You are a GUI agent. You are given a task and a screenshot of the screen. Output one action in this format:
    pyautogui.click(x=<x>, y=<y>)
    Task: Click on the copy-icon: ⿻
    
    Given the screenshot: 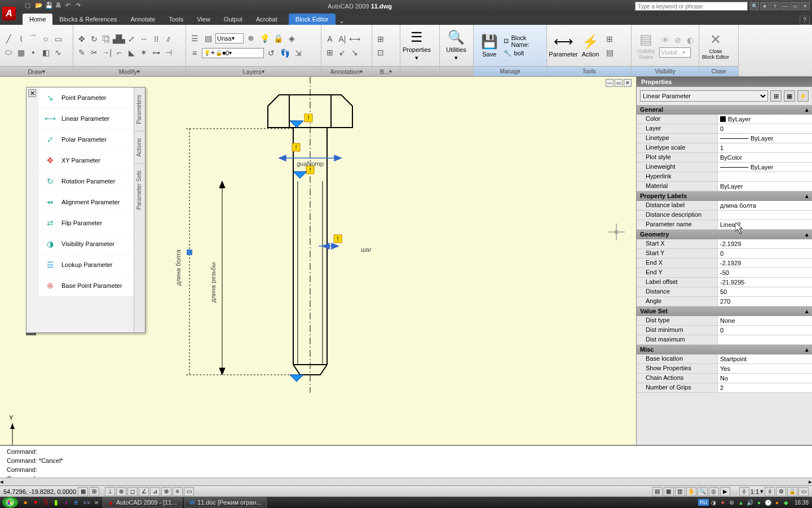 What is the action you would take?
    pyautogui.click(x=107, y=39)
    